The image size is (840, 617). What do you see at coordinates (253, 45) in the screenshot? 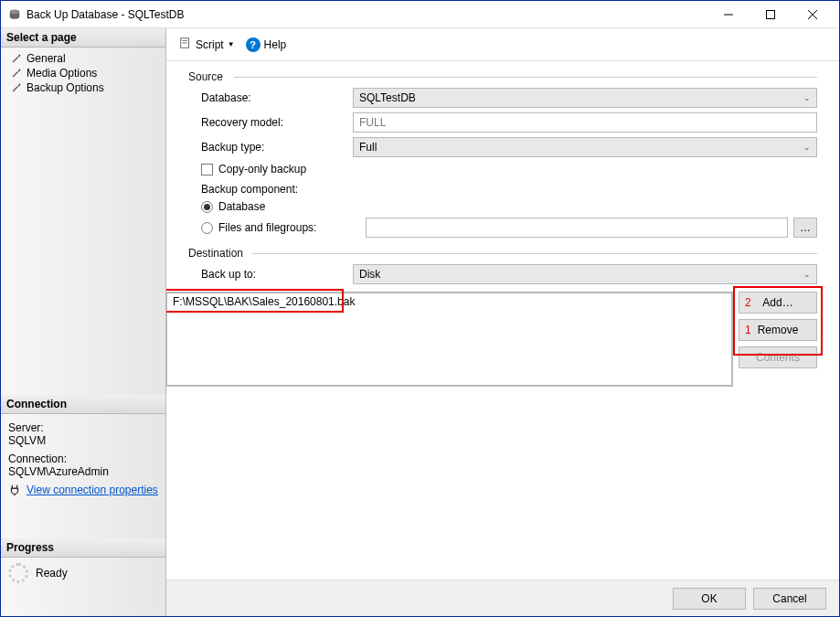
I see `help-icon: ?` at bounding box center [253, 45].